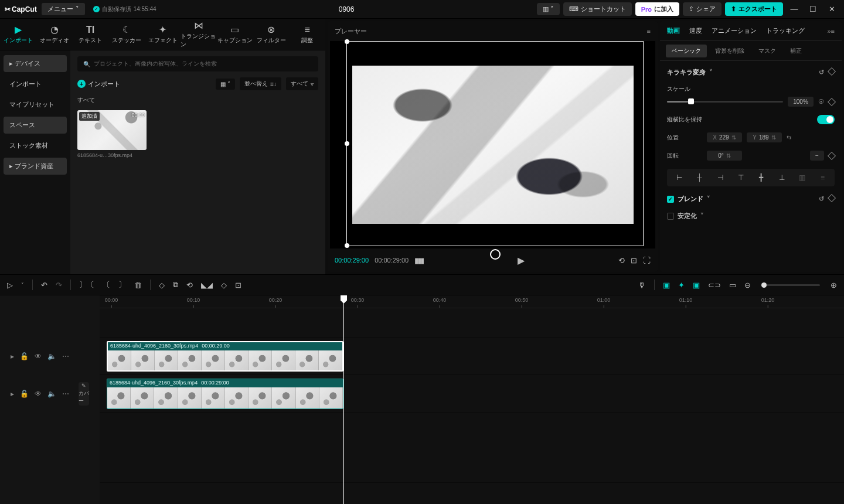 The height and width of the screenshot is (504, 844). Describe the element at coordinates (10, 285) in the screenshot. I see `cursor-tool-icon: ▷` at that location.